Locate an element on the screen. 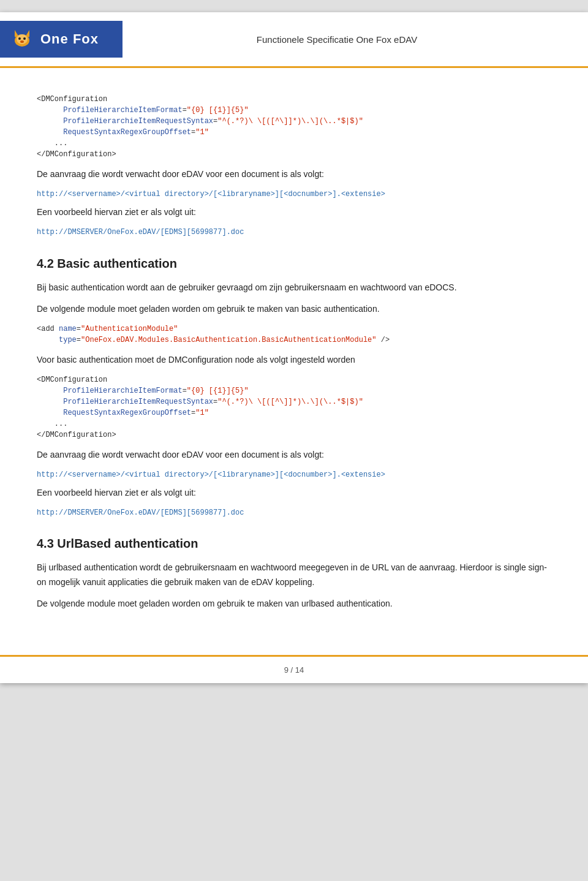 The height and width of the screenshot is (881, 588). section-4-2-para-2: De volgende module moet geladen worden o… is located at coordinates (294, 309).